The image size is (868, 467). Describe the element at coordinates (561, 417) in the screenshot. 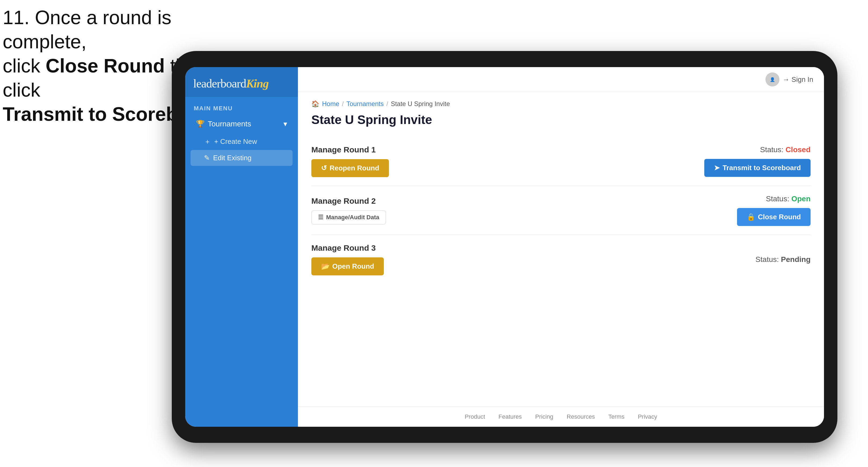

I see `app-footer: Product Features Pricing Resources Terms…` at that location.